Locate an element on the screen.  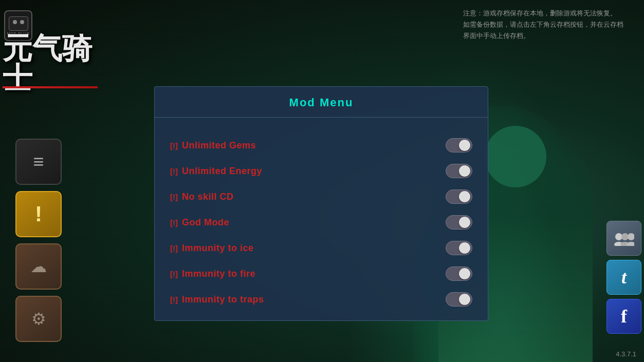
cloud-icon: ☁ is located at coordinates (39, 266).